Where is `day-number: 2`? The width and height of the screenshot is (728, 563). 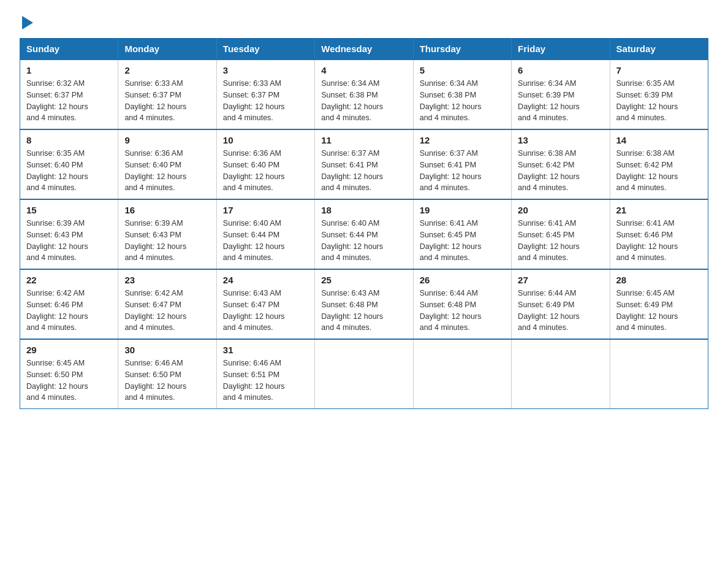
day-number: 2 is located at coordinates (167, 70).